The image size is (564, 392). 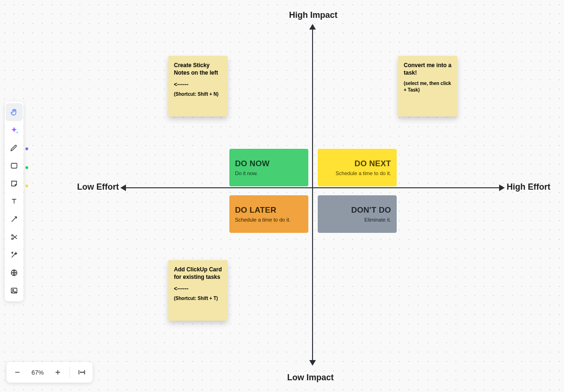 What do you see at coordinates (357, 210) in the screenshot?
I see `quadrant-title: DON'T DO` at bounding box center [357, 210].